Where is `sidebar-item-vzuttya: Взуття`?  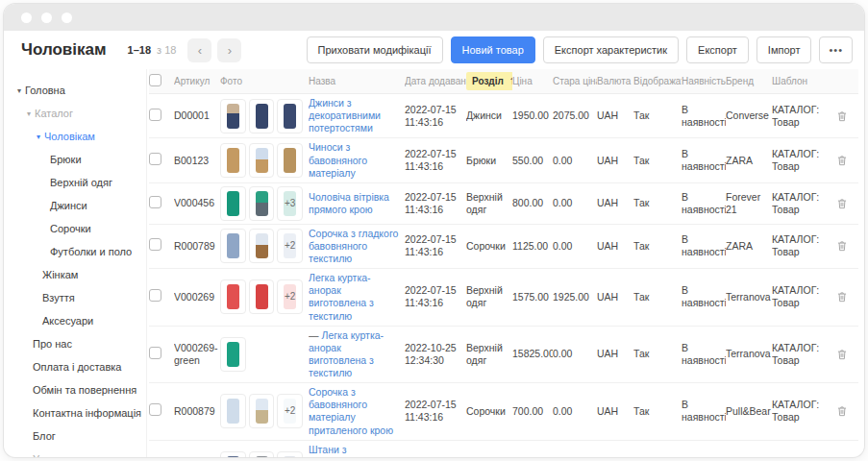
sidebar-item-vzuttya: Взуття is located at coordinates (75, 298).